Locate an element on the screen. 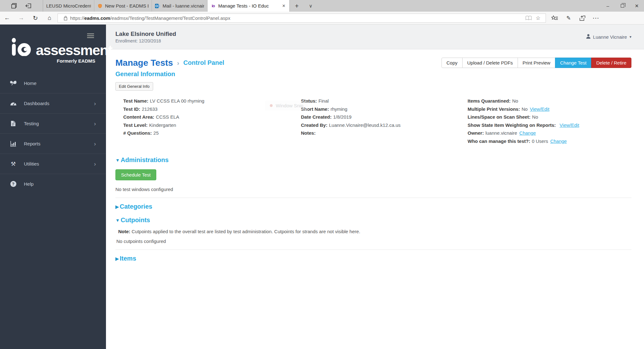 The height and width of the screenshot is (349, 644). browser-tab-bar: LEUSD MicroCredentials New Post - EADMS … is located at coordinates (322, 6).